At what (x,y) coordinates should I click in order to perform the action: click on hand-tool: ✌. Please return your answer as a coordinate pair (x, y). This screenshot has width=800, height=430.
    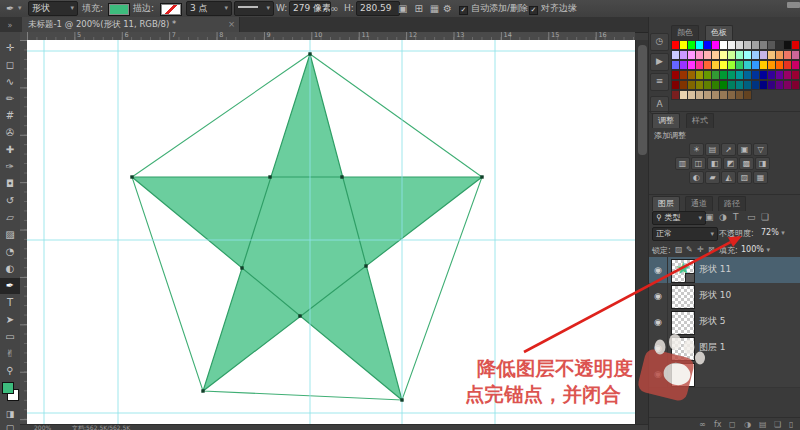
    Looking at the image, I should click on (10, 354).